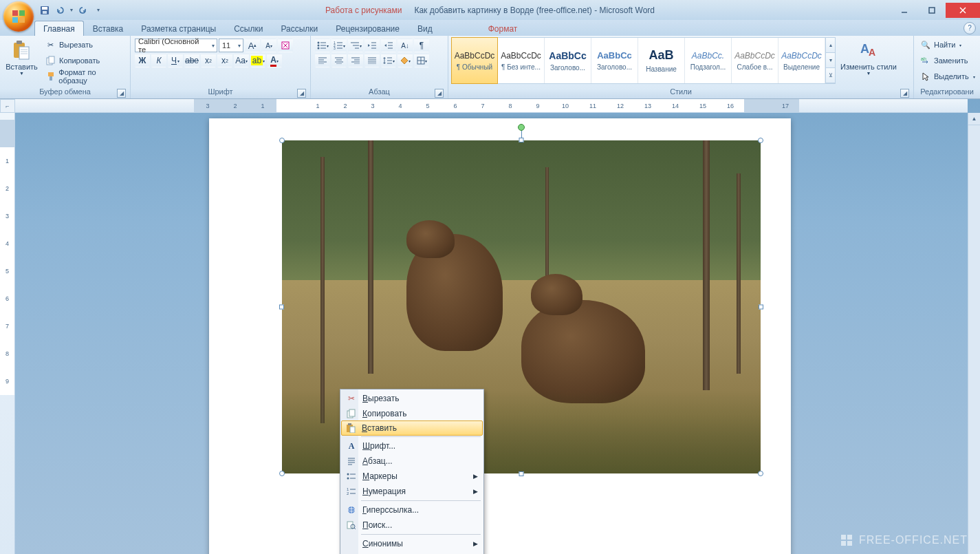 The image size is (980, 554). What do you see at coordinates (258, 61) in the screenshot?
I see `highlight-button: ab▾` at bounding box center [258, 61].